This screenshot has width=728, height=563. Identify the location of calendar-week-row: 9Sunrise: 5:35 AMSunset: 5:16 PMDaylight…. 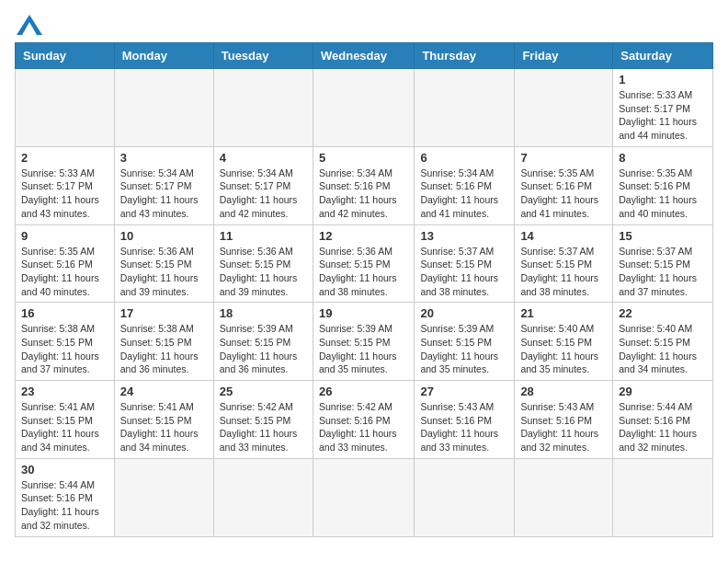
(364, 263).